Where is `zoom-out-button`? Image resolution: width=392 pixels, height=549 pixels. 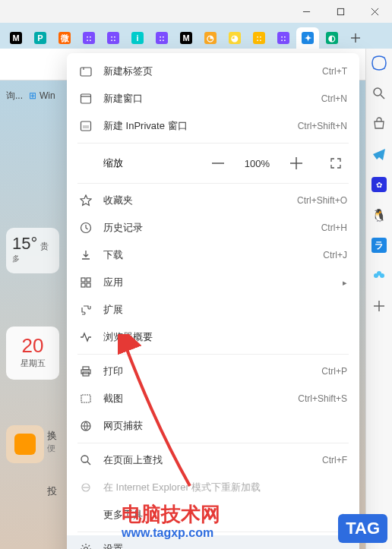 zoom-out-button is located at coordinates (218, 163).